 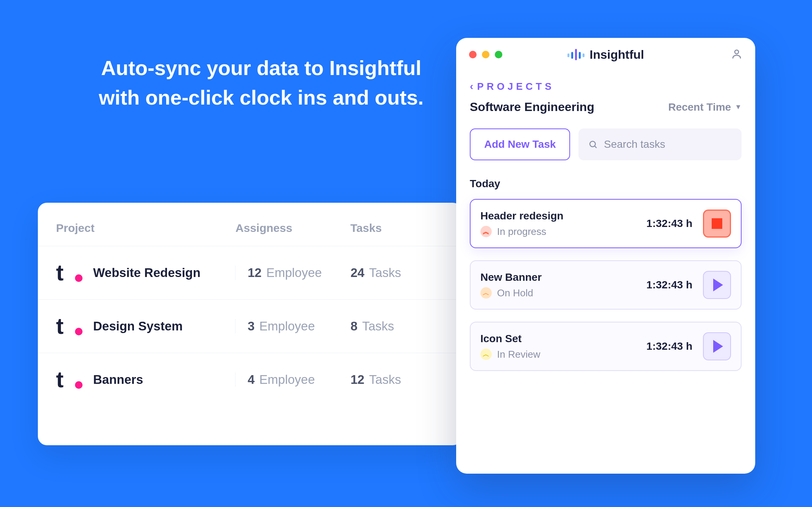 What do you see at coordinates (250, 273) in the screenshot?
I see `project-row: t Website Redesign 12 Employee 24 Tasks` at bounding box center [250, 273].